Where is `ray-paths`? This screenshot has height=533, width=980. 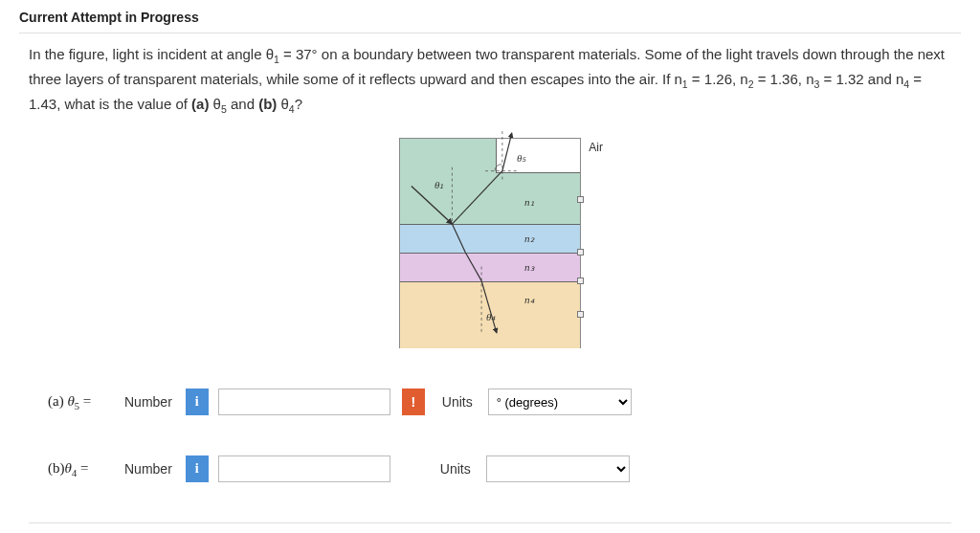 ray-paths is located at coordinates (490, 243).